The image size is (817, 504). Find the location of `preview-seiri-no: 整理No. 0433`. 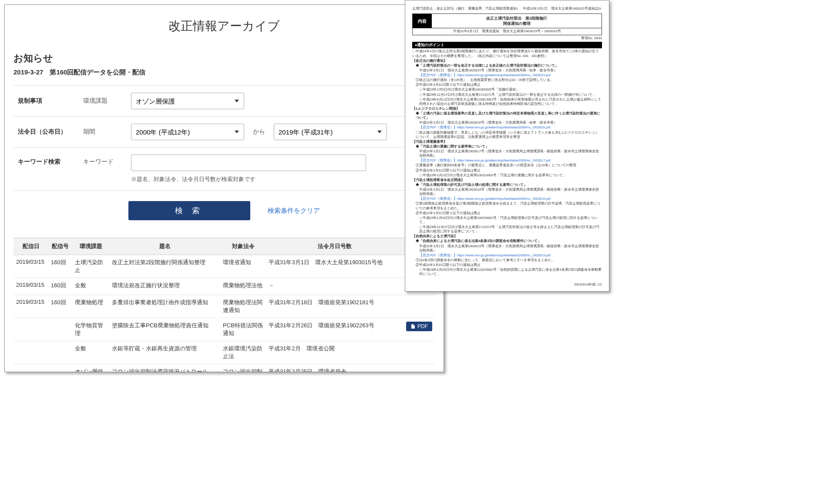

preview-seiri-no: 整理No. 0433 is located at coordinates (507, 38).